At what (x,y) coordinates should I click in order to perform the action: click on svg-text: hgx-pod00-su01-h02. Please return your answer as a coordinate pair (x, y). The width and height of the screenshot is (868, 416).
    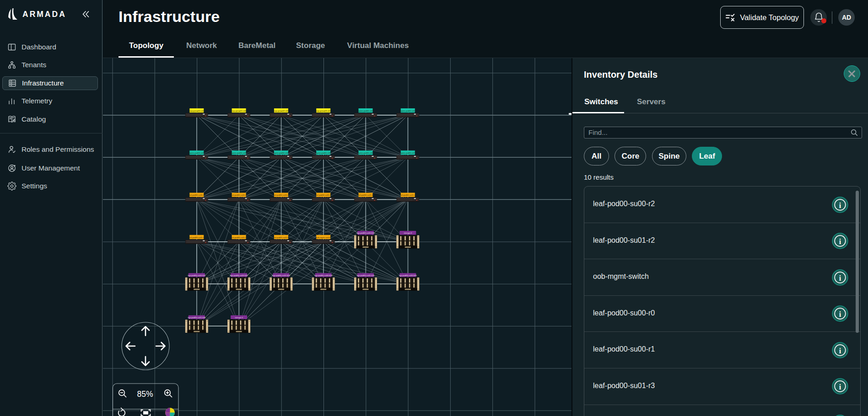
    Looking at the image, I should click on (281, 275).